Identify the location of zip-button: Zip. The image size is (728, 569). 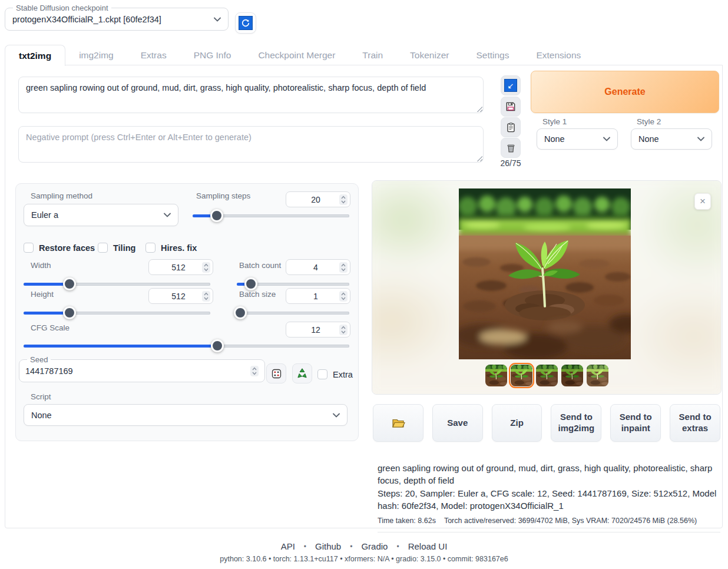
(517, 423).